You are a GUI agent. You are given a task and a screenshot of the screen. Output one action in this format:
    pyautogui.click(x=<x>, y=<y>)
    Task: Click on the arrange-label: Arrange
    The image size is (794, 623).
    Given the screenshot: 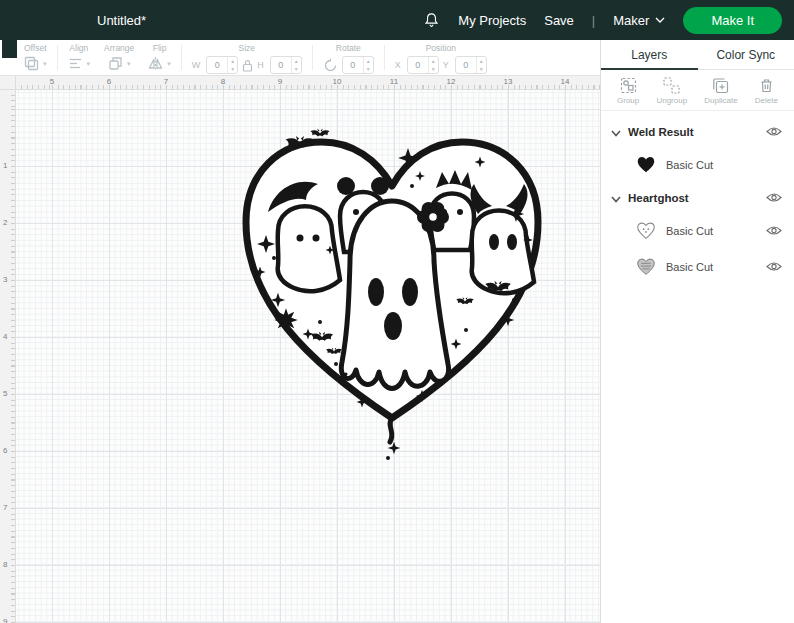 What is the action you would take?
    pyautogui.click(x=119, y=48)
    